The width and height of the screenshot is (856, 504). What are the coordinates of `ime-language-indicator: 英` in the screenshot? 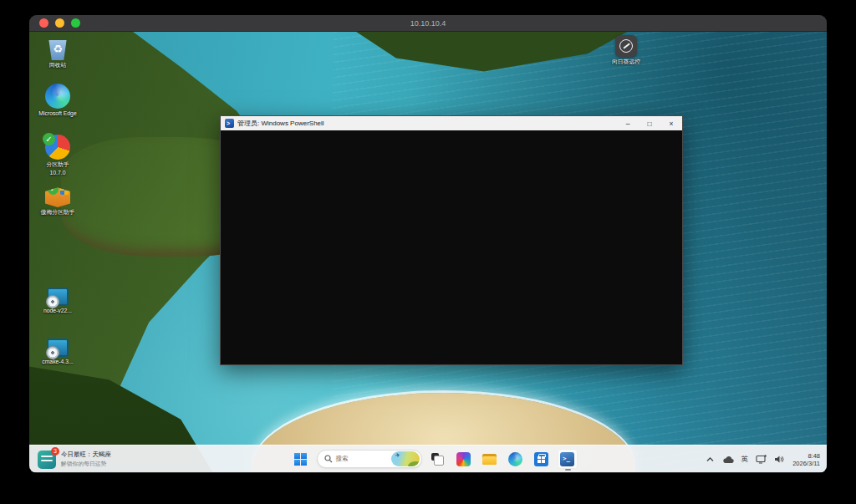 It's located at (746, 460).